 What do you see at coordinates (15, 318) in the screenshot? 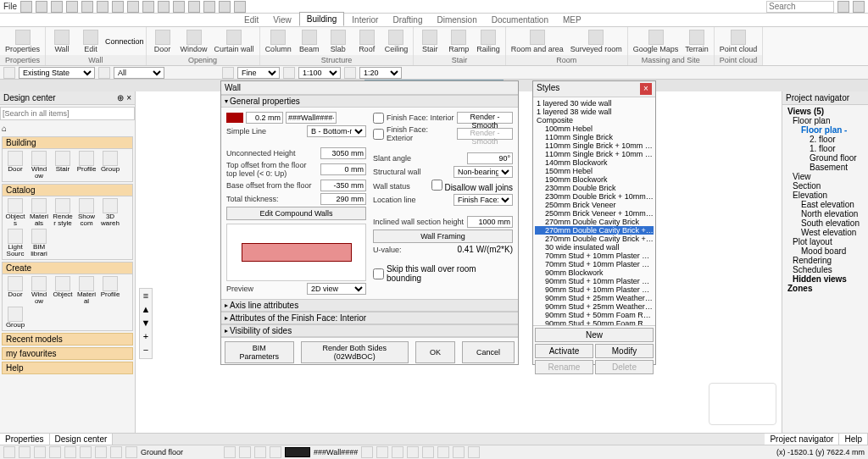
I see `catalog-item: Group` at bounding box center [15, 318].